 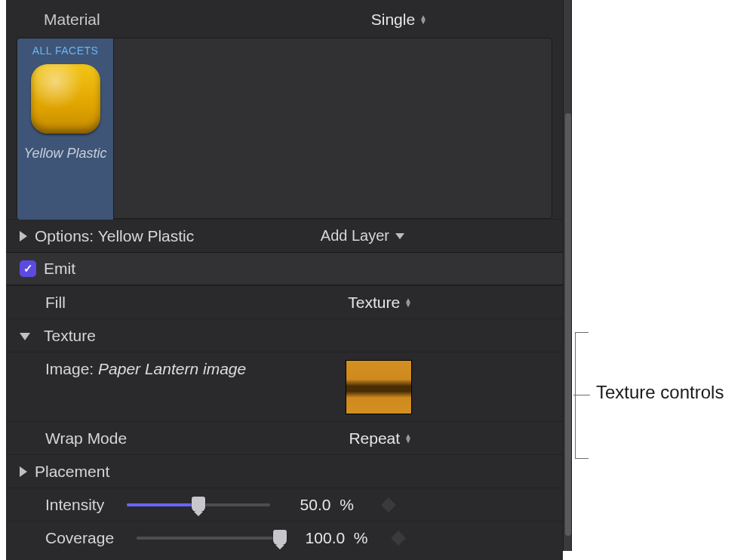 I want to click on coverage-value: 100.0 %, so click(x=337, y=538).